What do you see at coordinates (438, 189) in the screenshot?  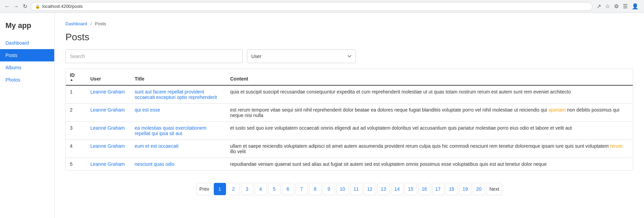 I see `page-button-17: 17` at bounding box center [438, 189].